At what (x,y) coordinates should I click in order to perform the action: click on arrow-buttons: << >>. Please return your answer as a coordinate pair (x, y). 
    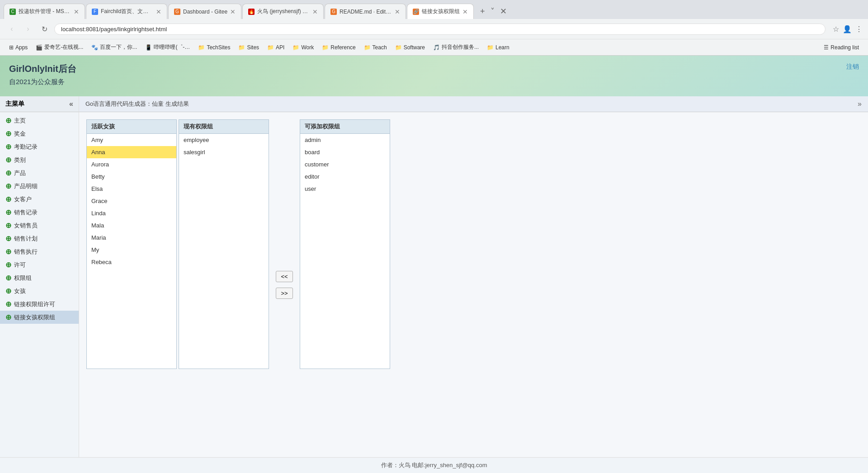
    Looking at the image, I should click on (284, 285).